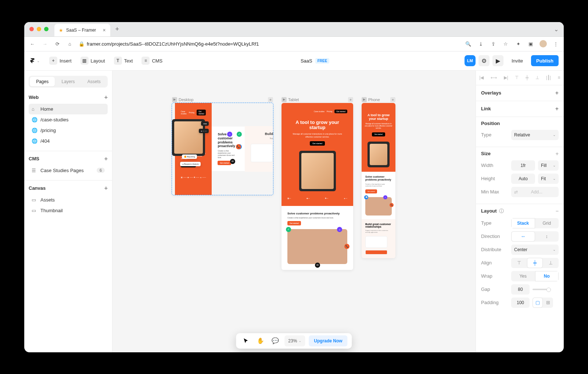  What do you see at coordinates (68, 82) in the screenshot?
I see `tab-layers: Layers` at bounding box center [68, 82].